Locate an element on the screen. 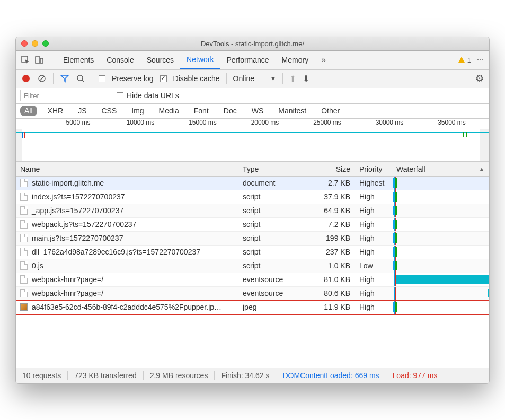 The width and height of the screenshot is (505, 420). type-js: JS is located at coordinates (82, 111).